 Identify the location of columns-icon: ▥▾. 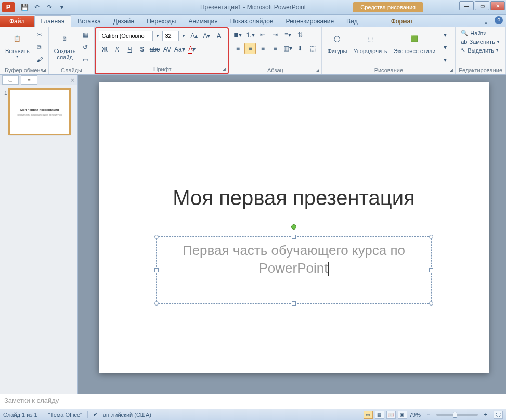
(288, 48).